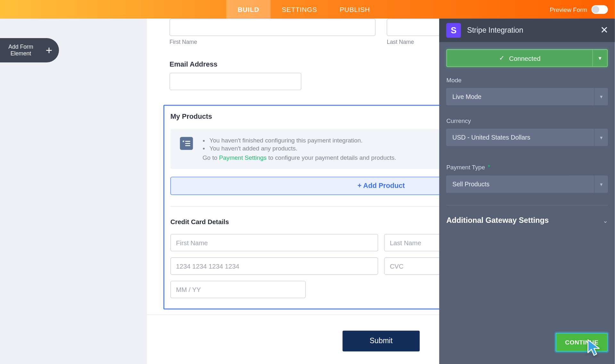  What do you see at coordinates (454, 30) in the screenshot?
I see `stripe-logo-icon: S` at bounding box center [454, 30].